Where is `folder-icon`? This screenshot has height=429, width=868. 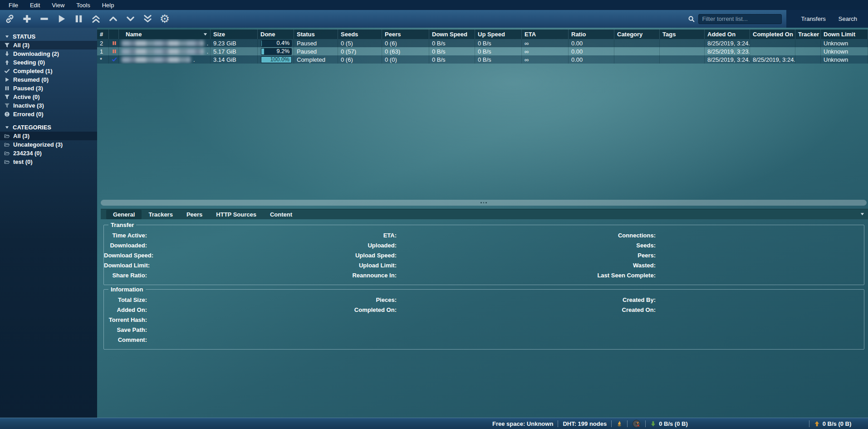
folder-icon is located at coordinates (7, 153).